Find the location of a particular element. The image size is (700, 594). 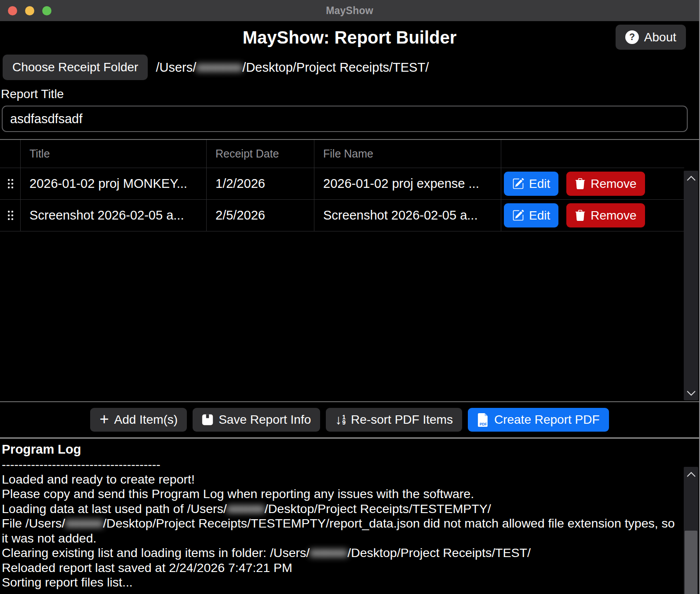

redacted-username: ■■■■■■ is located at coordinates (219, 67).